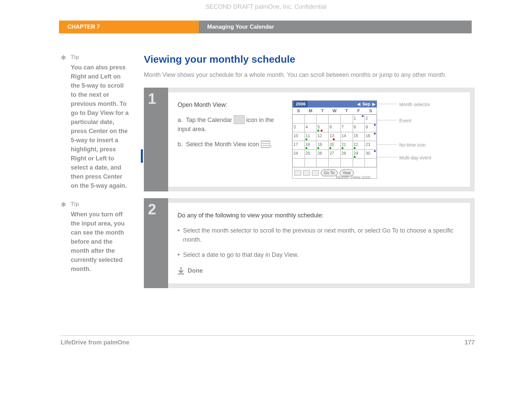  What do you see at coordinates (371, 119) in the screenshot?
I see `calendar-cell: 2` at bounding box center [371, 119].